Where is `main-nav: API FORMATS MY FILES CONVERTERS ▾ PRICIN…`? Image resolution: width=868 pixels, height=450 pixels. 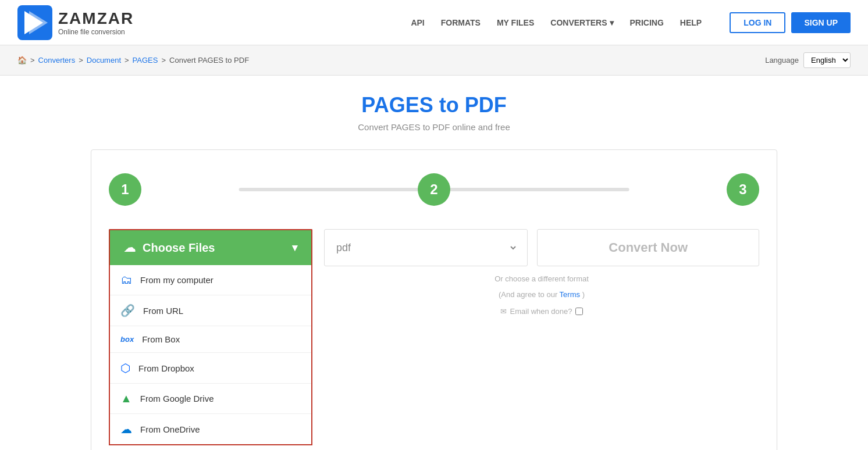
main-nav: API FORMATS MY FILES CONVERTERS ▾ PRICIN… is located at coordinates (631, 23).